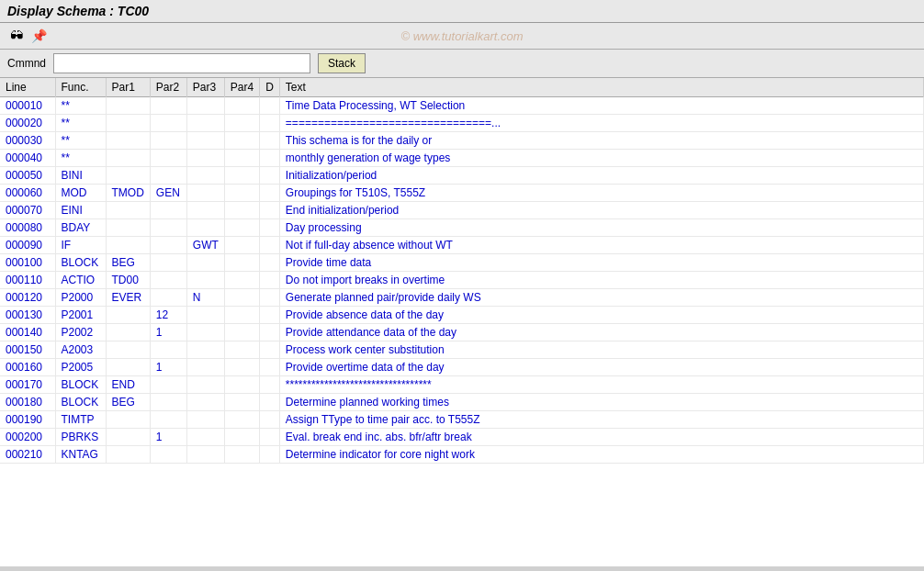 Image resolution: width=924 pixels, height=571 pixels. What do you see at coordinates (81, 332) in the screenshot?
I see `cell-func: P2002` at bounding box center [81, 332].